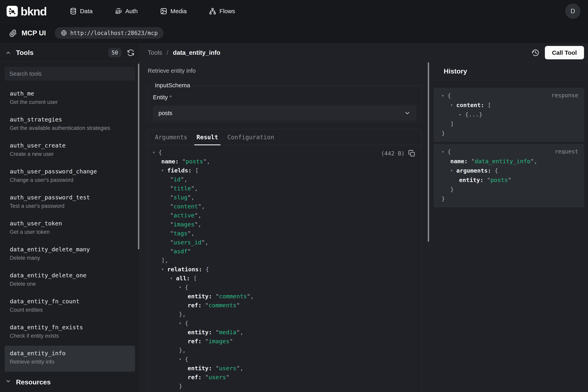  What do you see at coordinates (70, 198) in the screenshot?
I see `tool-name: auth_user_password_test` at bounding box center [70, 198].